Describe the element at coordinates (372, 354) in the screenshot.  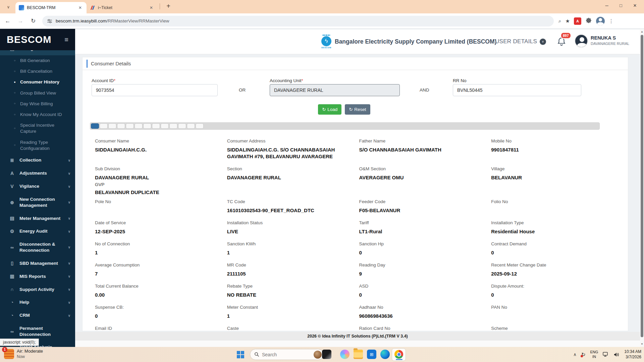
I see `microsoft-store-icon: ⊞` at that location.